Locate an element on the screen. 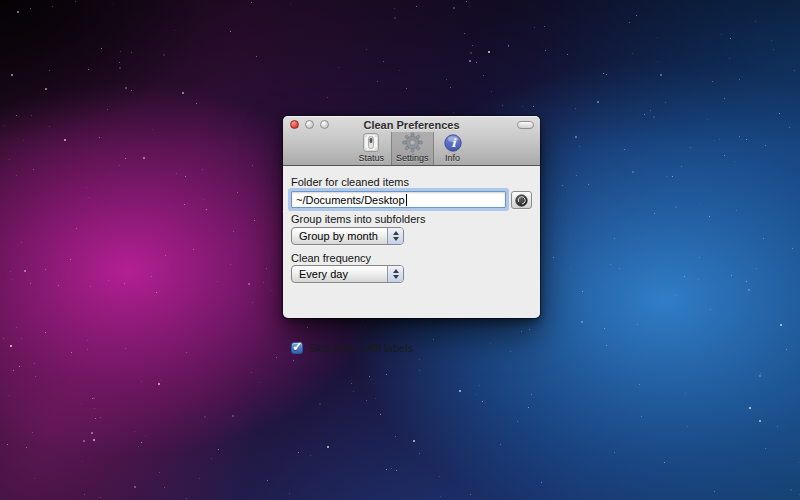 The width and height of the screenshot is (800, 500). toolbar-item-label: Settings is located at coordinates (412, 158).